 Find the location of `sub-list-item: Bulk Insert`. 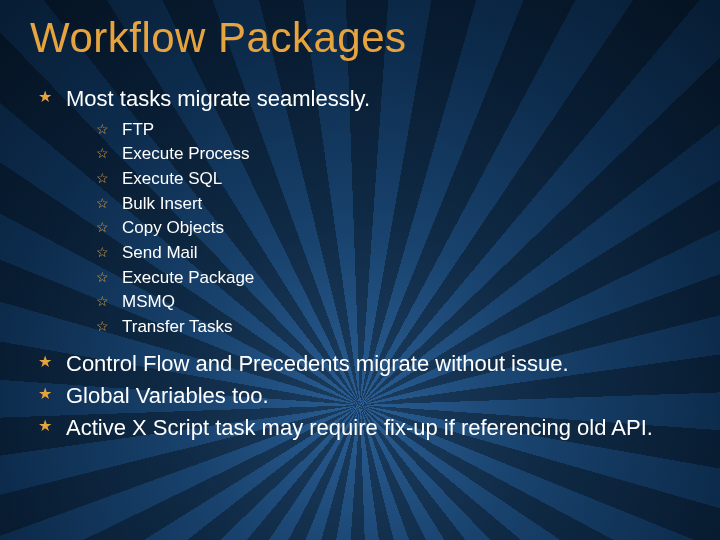

sub-list-item: Bulk Insert is located at coordinates (393, 204).